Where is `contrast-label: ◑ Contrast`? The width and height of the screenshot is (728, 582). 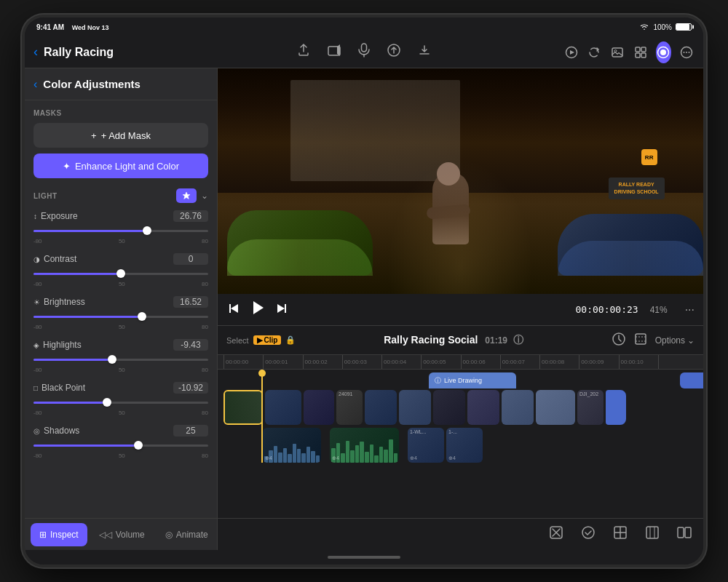 contrast-label: ◑ Contrast is located at coordinates (55, 259).